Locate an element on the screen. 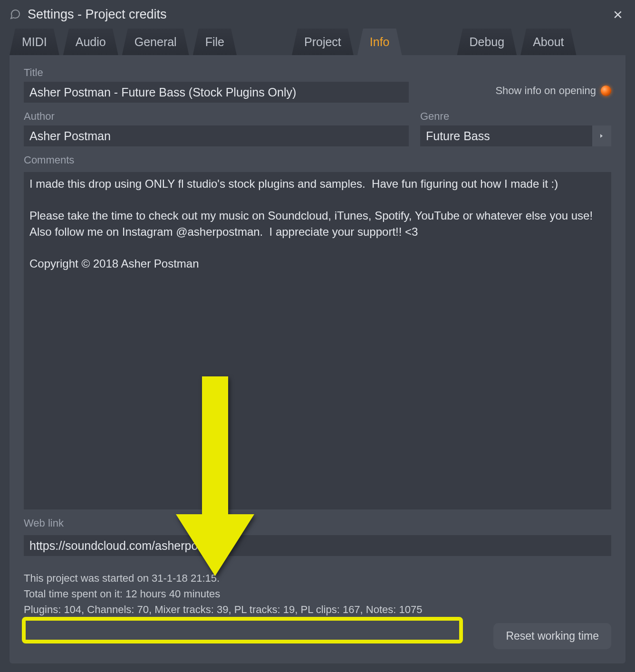 The width and height of the screenshot is (635, 672). title-label: Title is located at coordinates (216, 73).